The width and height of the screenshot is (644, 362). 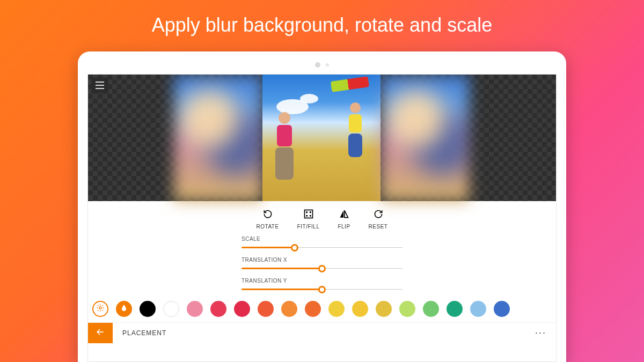 What do you see at coordinates (322, 243) in the screenshot?
I see `scale-slider: SCALE` at bounding box center [322, 243].